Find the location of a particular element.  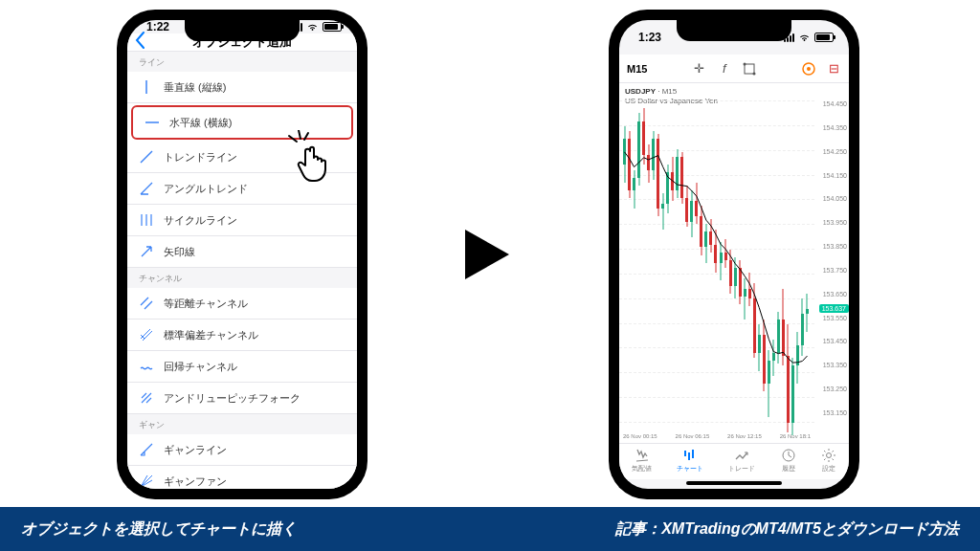

item-trendline: トレンドライン is located at coordinates (242, 157).